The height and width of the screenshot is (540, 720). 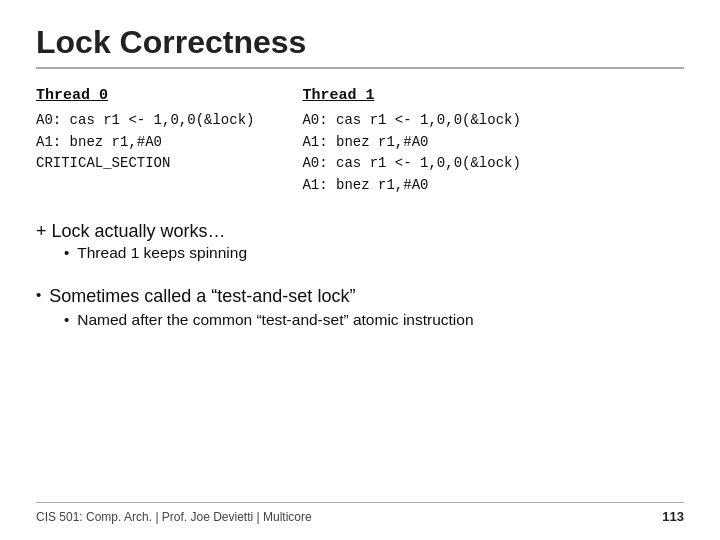 What do you see at coordinates (411, 142) in the screenshot?
I see `thread-1-col: Thread 1 A0: cas r1 <- 1,0,0(&lock) A1: …` at bounding box center [411, 142].